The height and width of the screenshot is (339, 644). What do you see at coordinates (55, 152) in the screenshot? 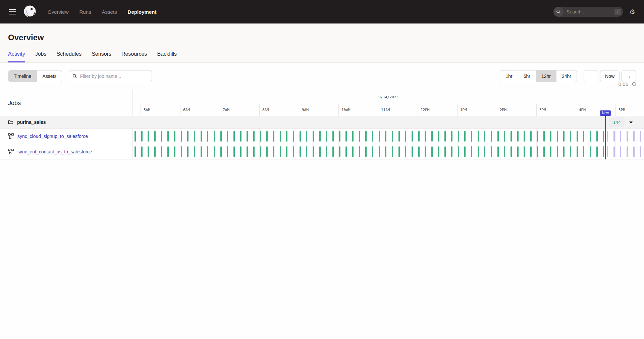
I see `job-name-link: sync_ent_contact_us_to_salesforce` at bounding box center [55, 152].